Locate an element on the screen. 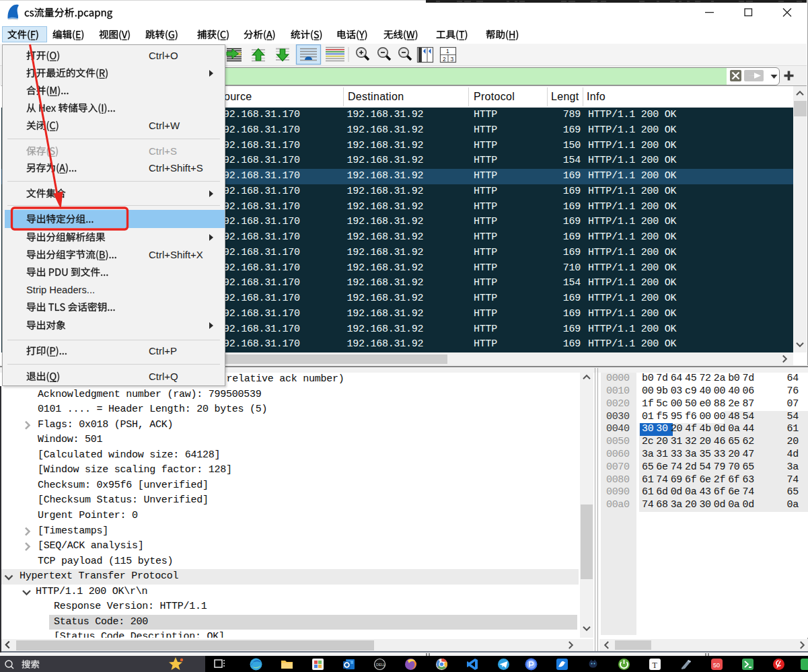  svg-text: 2 is located at coordinates (444, 59).